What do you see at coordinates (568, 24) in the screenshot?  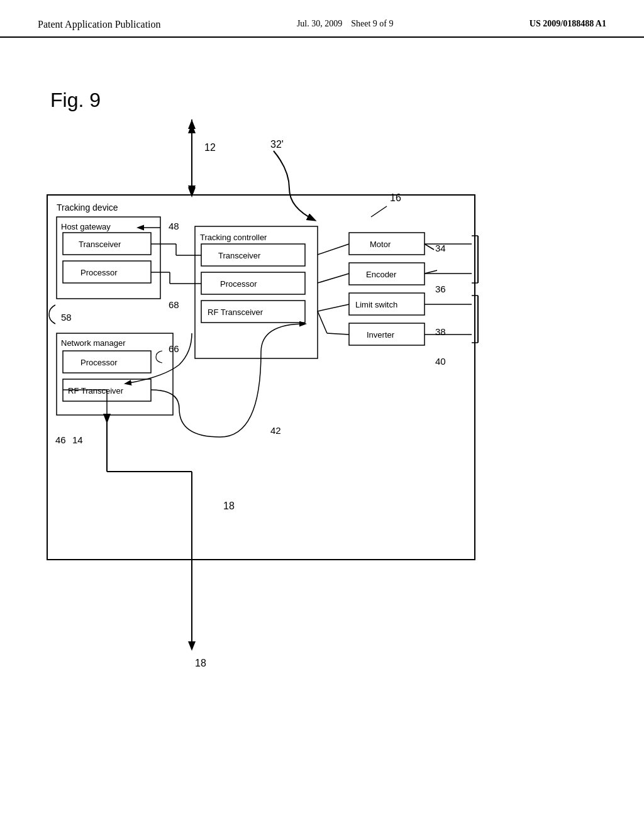 I see `header-right: US 2009/0188488 A1` at bounding box center [568, 24].